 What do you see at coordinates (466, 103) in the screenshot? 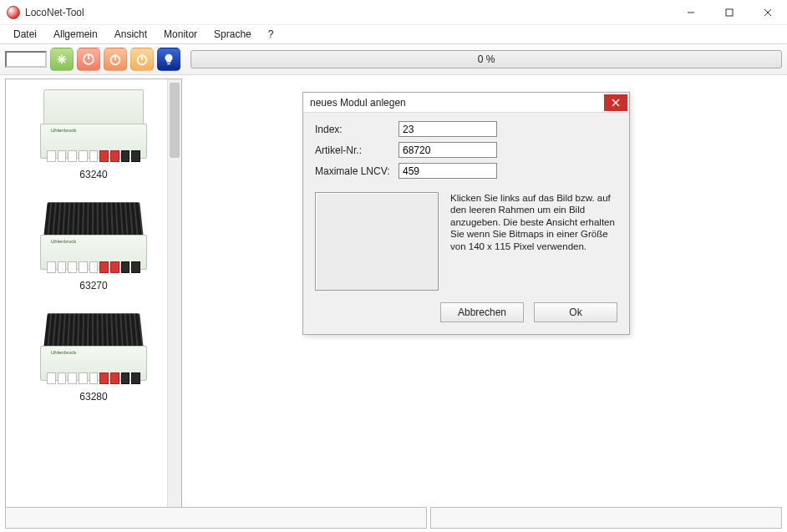
I see `dialog-titlebar: neues Modul anlegen` at bounding box center [466, 103].